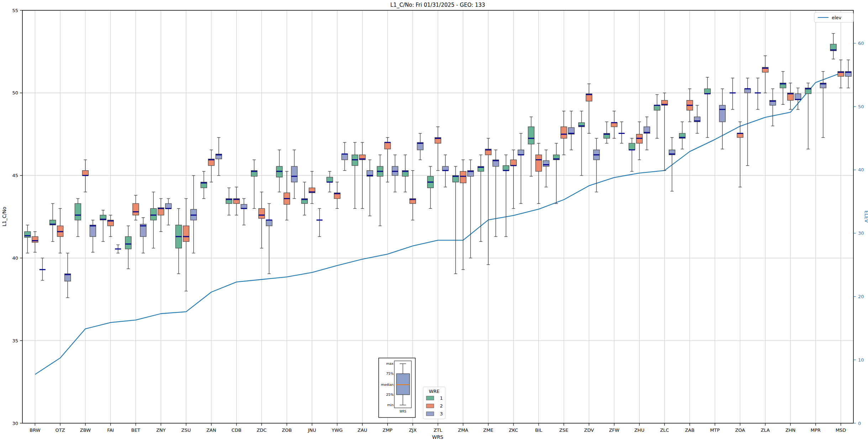  What do you see at coordinates (546, 168) in the screenshot?
I see `box-BIL-wre3` at bounding box center [546, 168].